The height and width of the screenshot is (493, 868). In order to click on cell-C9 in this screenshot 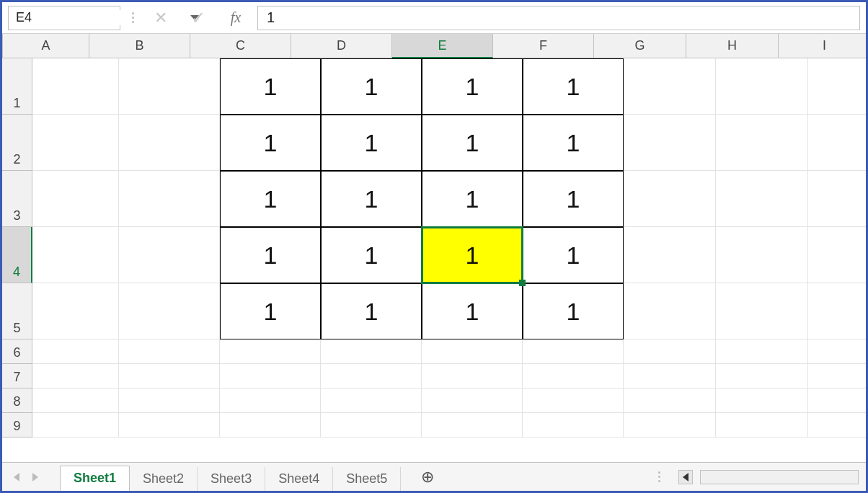, I will do `click(270, 425)`.